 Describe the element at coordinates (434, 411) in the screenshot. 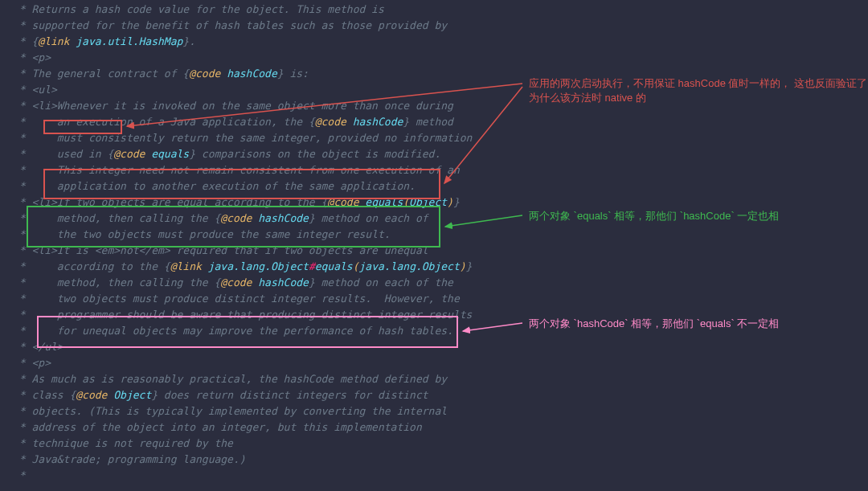

I see `code-line: * objects. (This is typically implemente…` at that location.